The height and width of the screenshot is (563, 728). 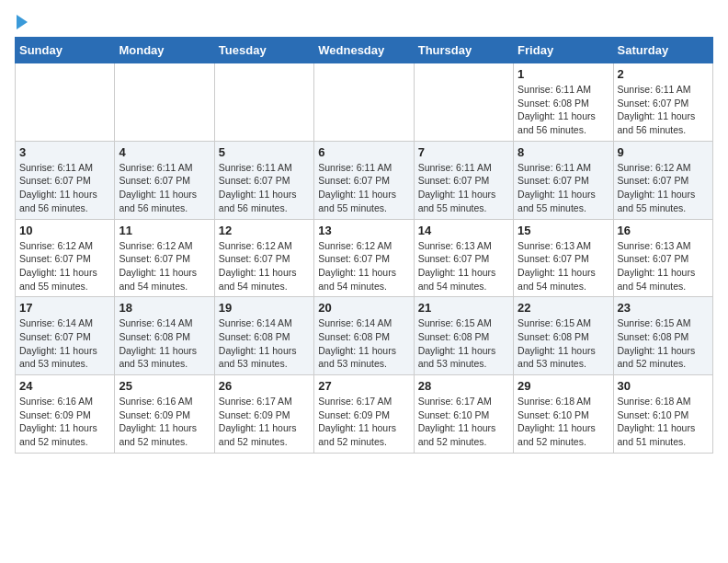 What do you see at coordinates (364, 386) in the screenshot?
I see `day-number: 27` at bounding box center [364, 386].